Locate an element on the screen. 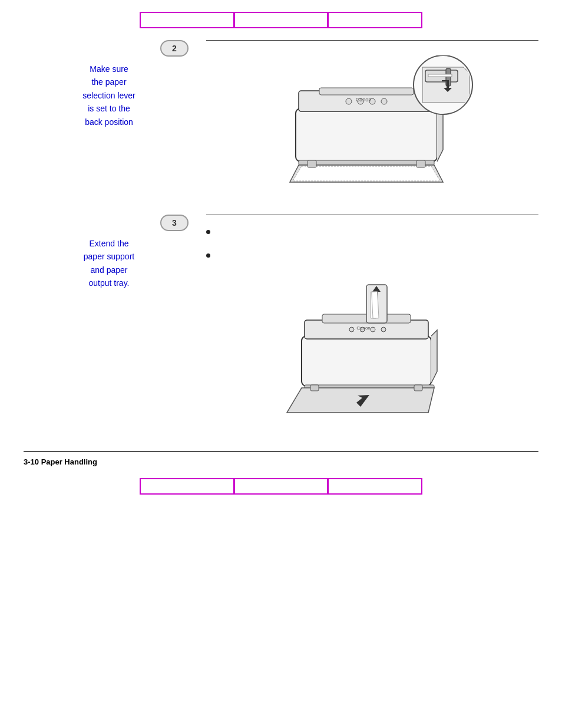  step3-bullets is located at coordinates (372, 249).